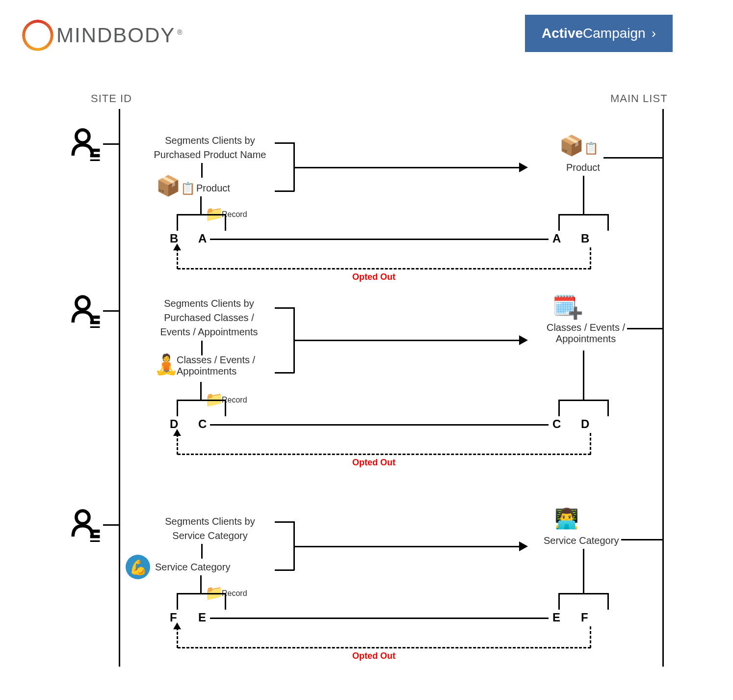  I want to click on s2-letter-C-right: C, so click(556, 424).